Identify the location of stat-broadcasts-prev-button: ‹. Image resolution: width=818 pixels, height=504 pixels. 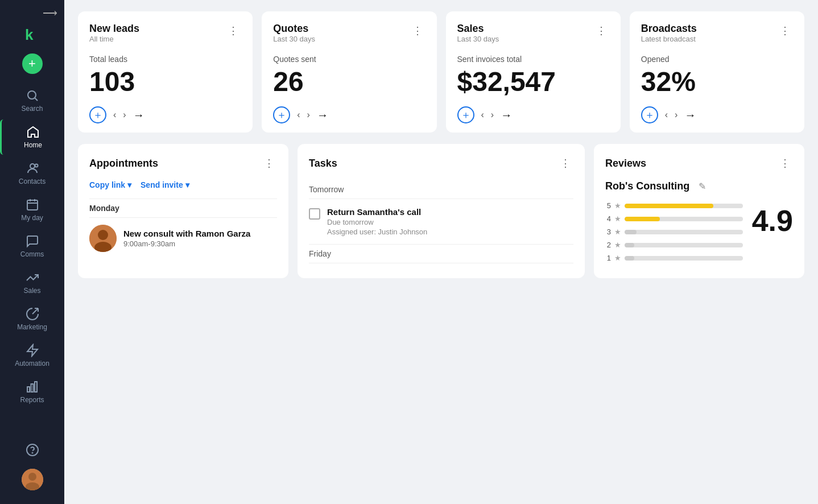
(667, 115).